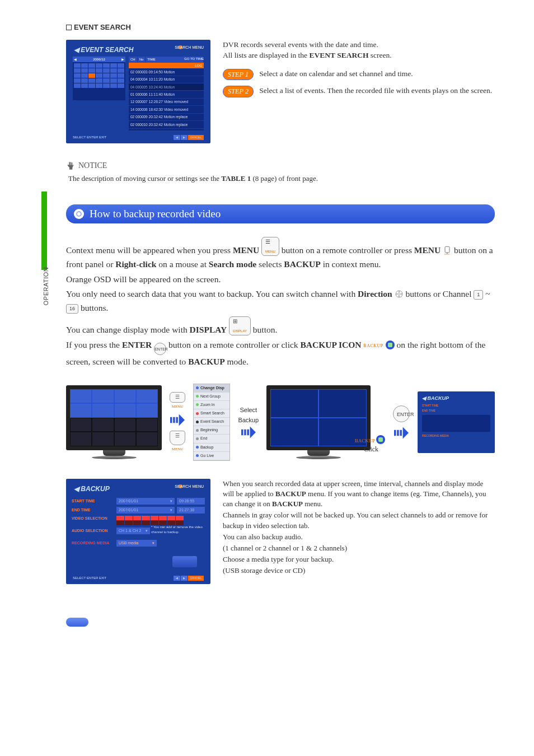 Image resolution: width=534 pixels, height=756 pixels. I want to click on page-number-pill, so click(77, 622).